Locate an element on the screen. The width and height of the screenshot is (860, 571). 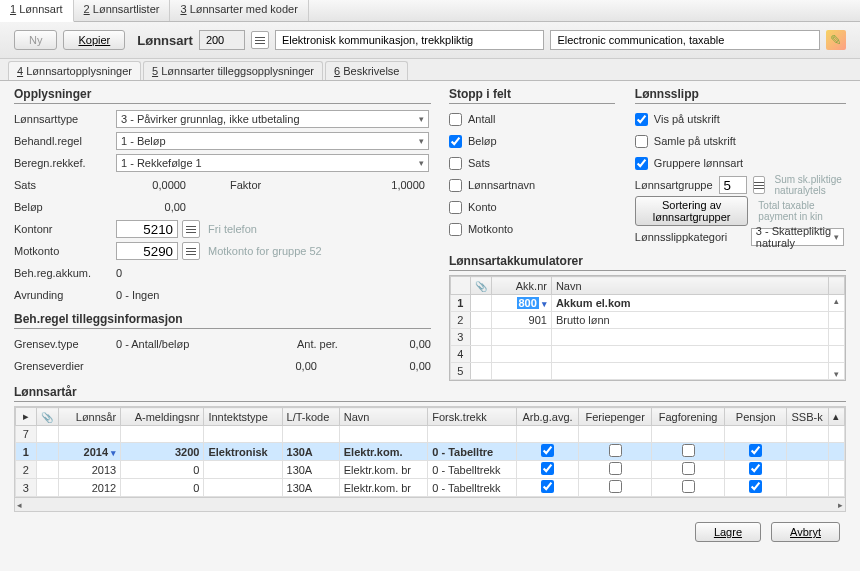
stopp-lonnsartnavn-label: Lønnsartnavn is located at coordinates (502, 185).